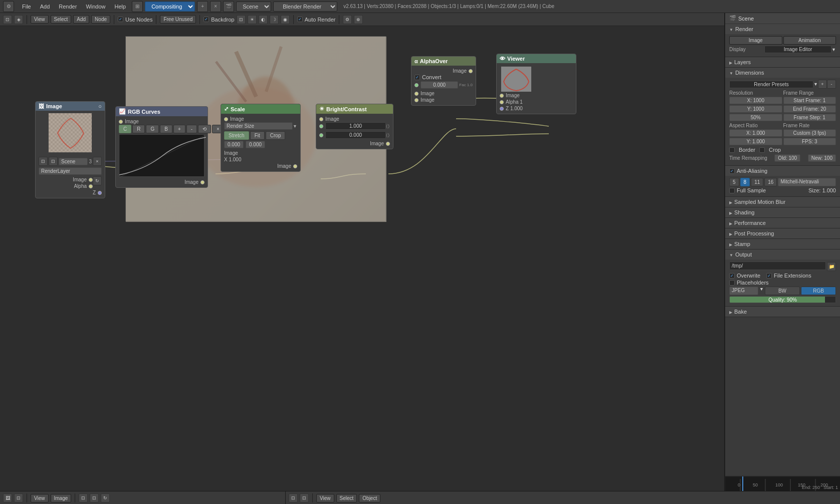  Describe the element at coordinates (756, 40) in the screenshot. I see `image-btn: Image` at that location.